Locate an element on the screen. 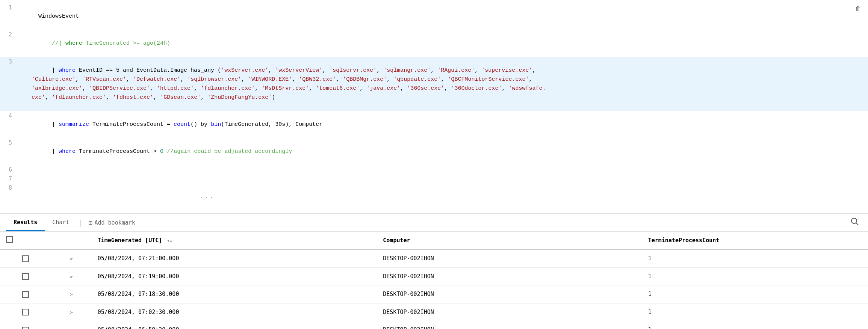  table-row: > 05/08/2024, 07:19:00.000 DESKTOP-002IH… is located at coordinates (434, 276).